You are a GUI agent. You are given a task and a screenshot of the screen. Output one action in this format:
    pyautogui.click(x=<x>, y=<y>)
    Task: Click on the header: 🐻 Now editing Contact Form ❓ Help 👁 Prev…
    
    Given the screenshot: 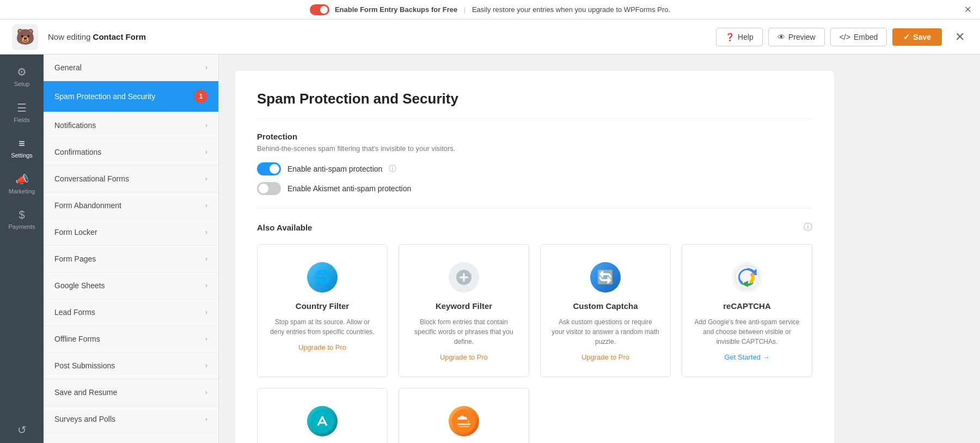 What is the action you would take?
    pyautogui.click(x=490, y=37)
    